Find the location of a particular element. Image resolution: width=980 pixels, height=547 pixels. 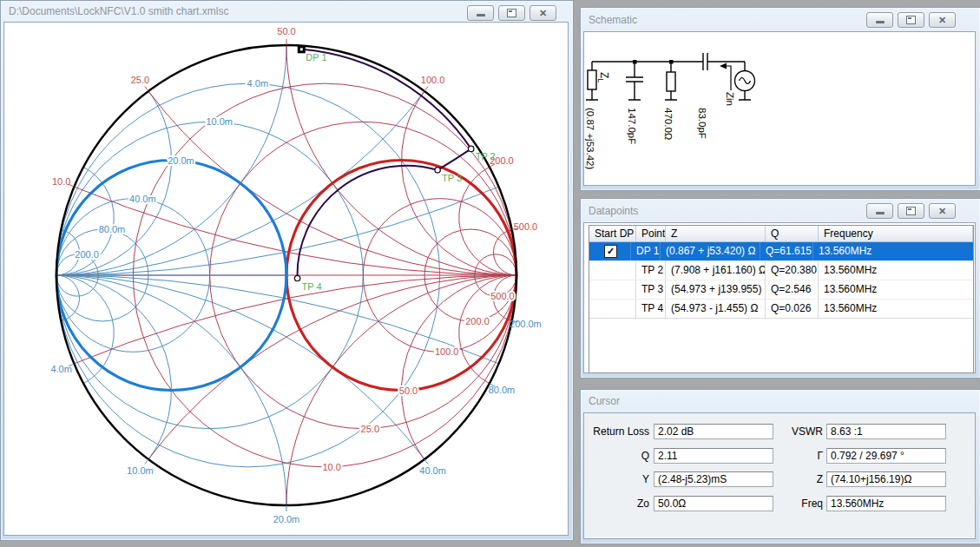

load-value-label: (0.87 +j53.42) is located at coordinates (590, 139).